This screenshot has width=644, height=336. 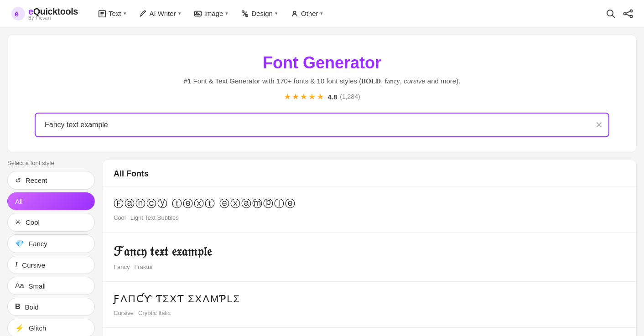 I want to click on search-box: ✕, so click(x=322, y=125).